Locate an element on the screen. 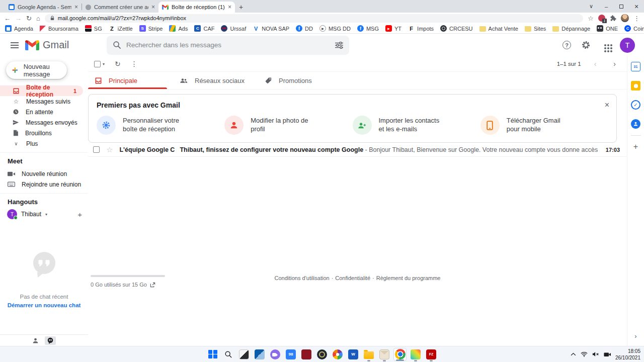 Image resolution: width=644 pixels, height=362 pixels. onboarding-profile-photo: Modifier la photo de profil is located at coordinates (288, 125).